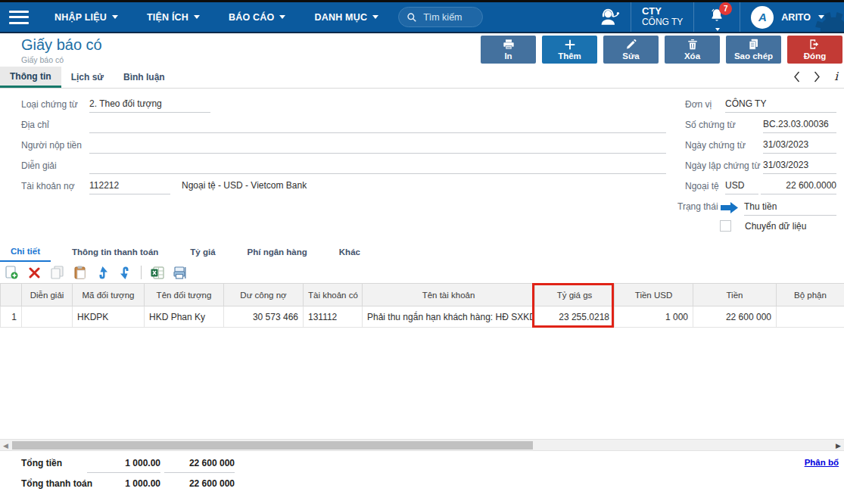 The height and width of the screenshot is (504, 844). I want to click on cell-ty-gia-gs: 23 255.0218, so click(575, 317).